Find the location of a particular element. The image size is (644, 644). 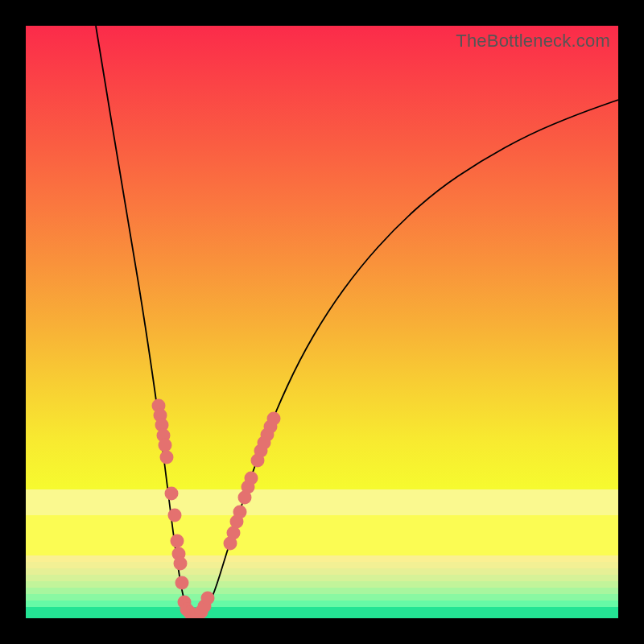

marker-cluster-left is located at coordinates (184, 509).